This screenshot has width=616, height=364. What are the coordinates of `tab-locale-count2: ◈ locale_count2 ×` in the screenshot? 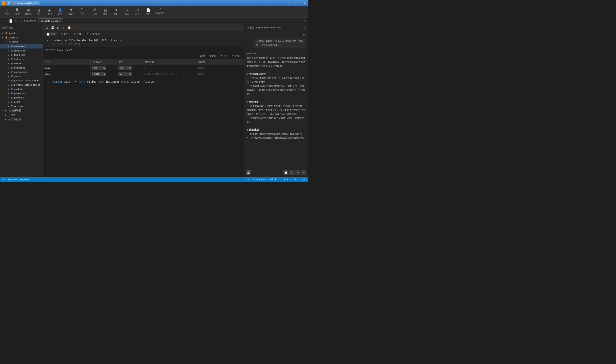 It's located at (51, 21).